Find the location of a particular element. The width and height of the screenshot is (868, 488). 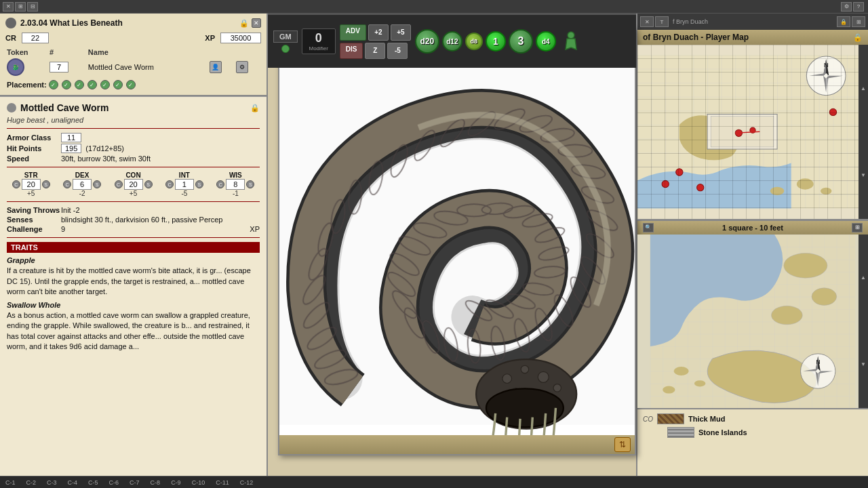

encounter-close-btn: ✕ is located at coordinates (256, 23).